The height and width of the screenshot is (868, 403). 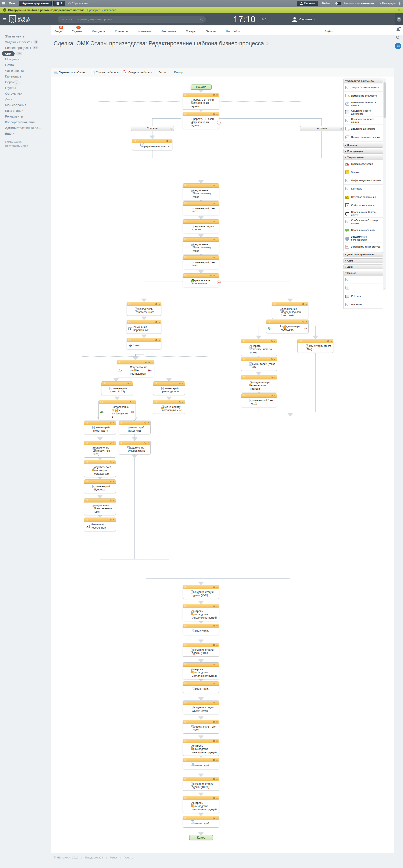 What do you see at coordinates (363, 239) in the screenshot?
I see `palette-activity-Уведомление пользователя: Уведомление пользователя` at bounding box center [363, 239].